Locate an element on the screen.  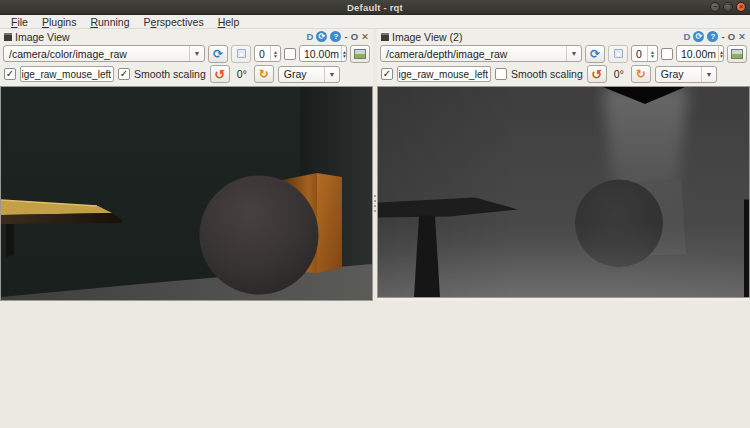
splitter-dots-icon is located at coordinates (375, 196).